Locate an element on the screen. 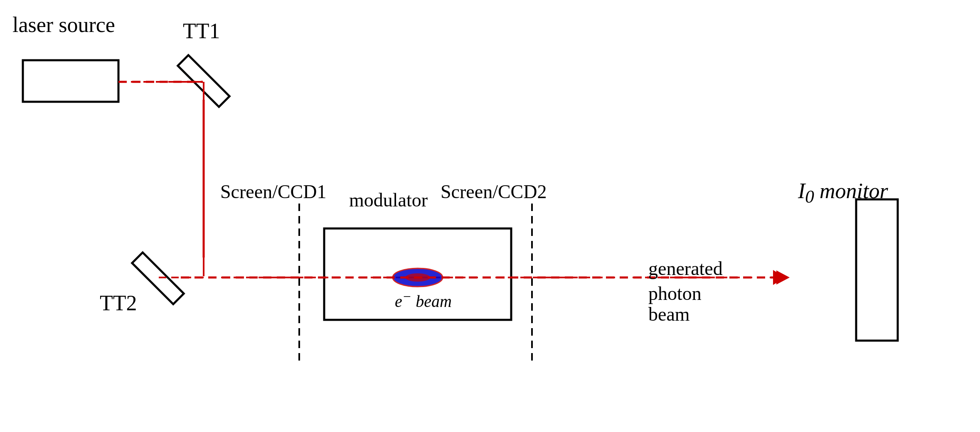 This screenshot has width=980, height=432. i0-monitor-label: I0 monitor is located at coordinates (843, 193).